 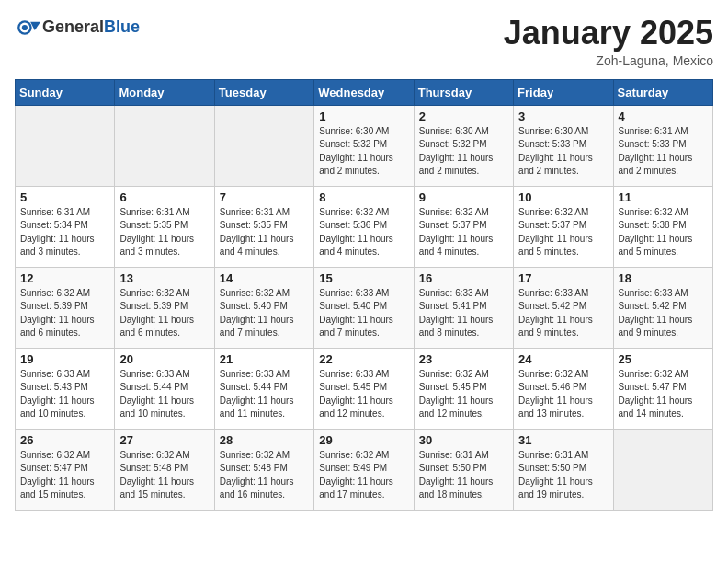 I want to click on day-number-14: 14, so click(x=265, y=278).